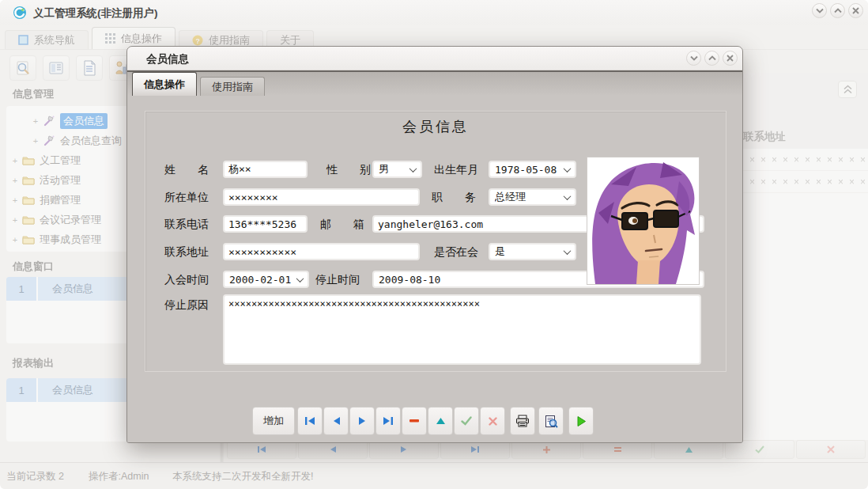 This screenshot has width=868, height=489. What do you see at coordinates (552, 421) in the screenshot?
I see `print-preview-icon` at bounding box center [552, 421].